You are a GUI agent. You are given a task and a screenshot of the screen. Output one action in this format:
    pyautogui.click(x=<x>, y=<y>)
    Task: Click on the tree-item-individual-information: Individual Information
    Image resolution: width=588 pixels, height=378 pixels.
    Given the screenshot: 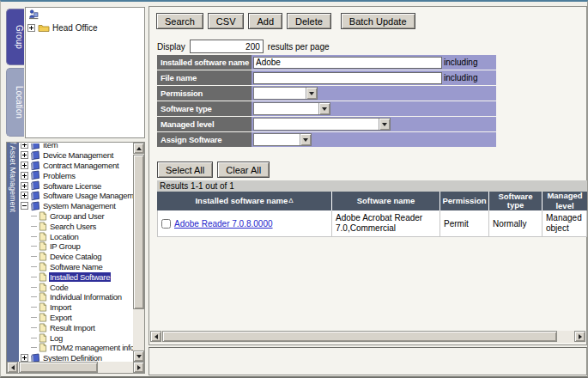 What is the action you would take?
    pyautogui.click(x=76, y=297)
    